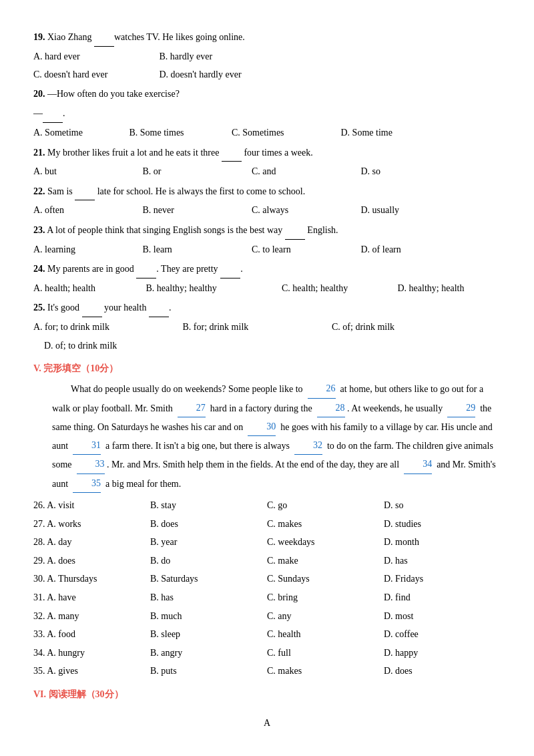 The width and height of the screenshot is (534, 756). What do you see at coordinates (267, 153) in the screenshot?
I see `question-21: 21. My brother likes fruit a lot and he …` at bounding box center [267, 153].